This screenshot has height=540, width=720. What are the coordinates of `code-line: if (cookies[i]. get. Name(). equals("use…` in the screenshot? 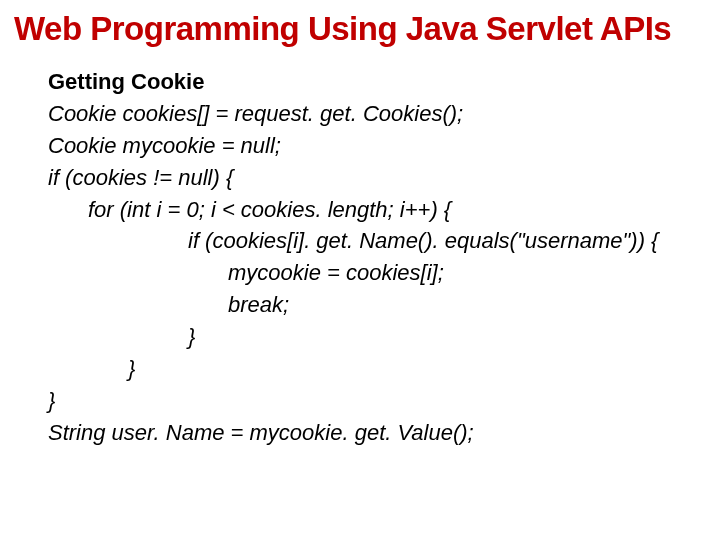 It's located at (377, 241).